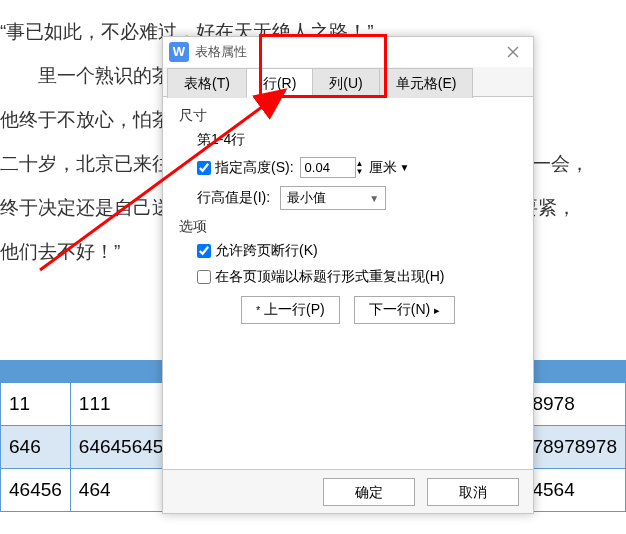  Describe the element at coordinates (266, 251) in the screenshot. I see `allow-break-label: 允许跨页断行(K)` at that location.